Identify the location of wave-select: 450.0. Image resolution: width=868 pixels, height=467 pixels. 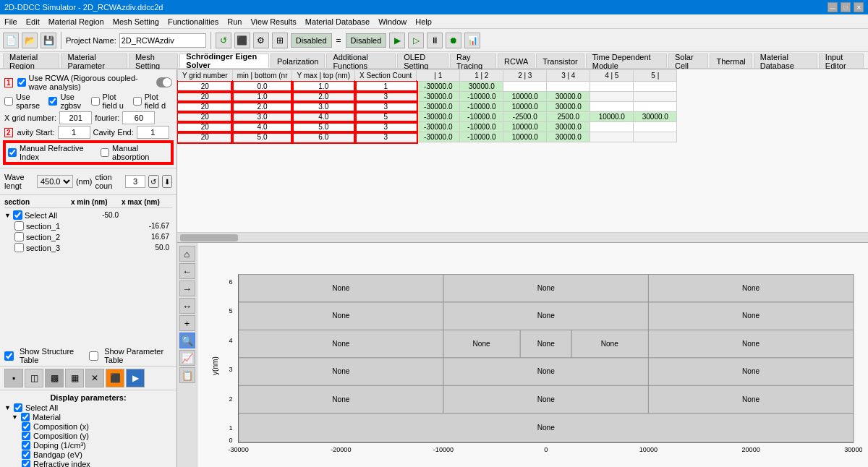
(55, 181).